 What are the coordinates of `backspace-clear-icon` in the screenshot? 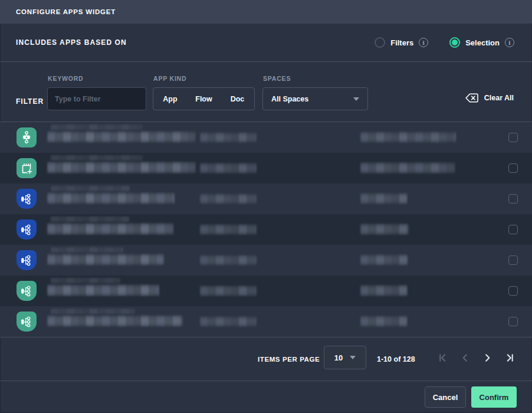 It's located at (472, 98).